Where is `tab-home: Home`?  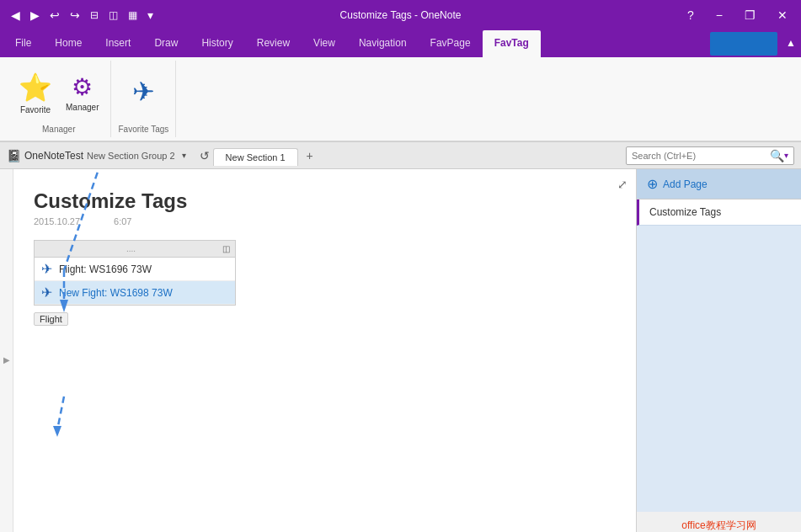 tab-home: Home is located at coordinates (68, 44).